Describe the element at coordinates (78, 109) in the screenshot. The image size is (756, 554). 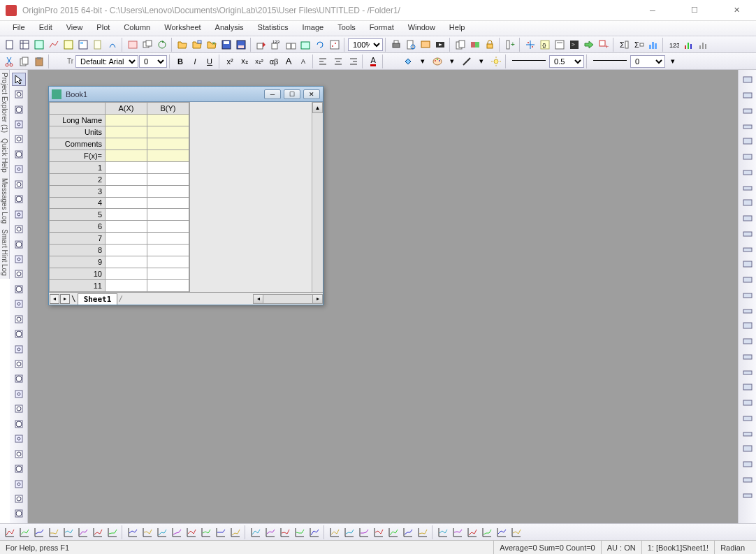
I see `corner-cell` at that location.